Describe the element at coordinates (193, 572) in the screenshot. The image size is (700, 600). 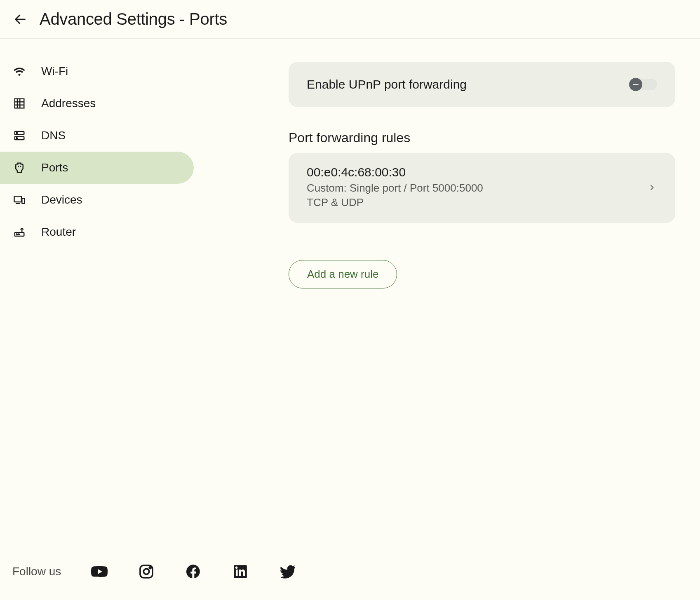
I see `facebook-link` at that location.